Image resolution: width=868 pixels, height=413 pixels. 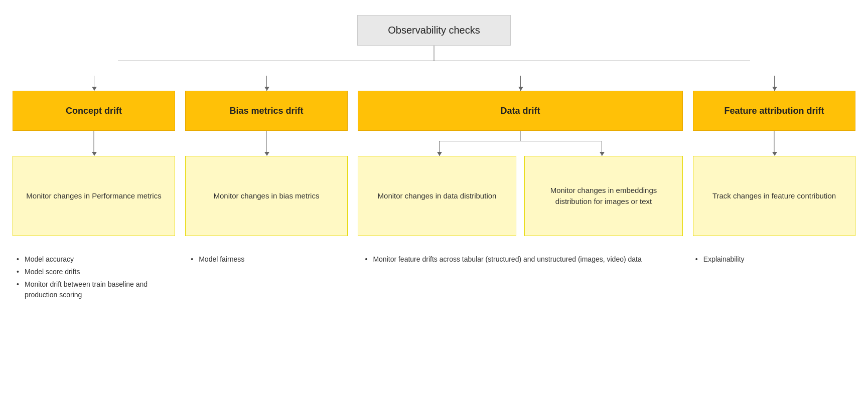 I want to click on data-drift-bullet-list: Monitor feature drifts across tabular (s…, so click(x=521, y=260).